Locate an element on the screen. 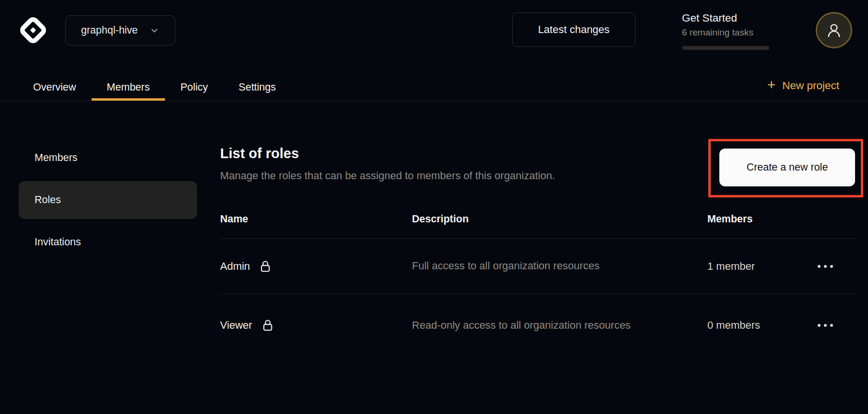 This screenshot has width=868, height=414. sidebar-item-invitations: Invitations is located at coordinates (108, 242).